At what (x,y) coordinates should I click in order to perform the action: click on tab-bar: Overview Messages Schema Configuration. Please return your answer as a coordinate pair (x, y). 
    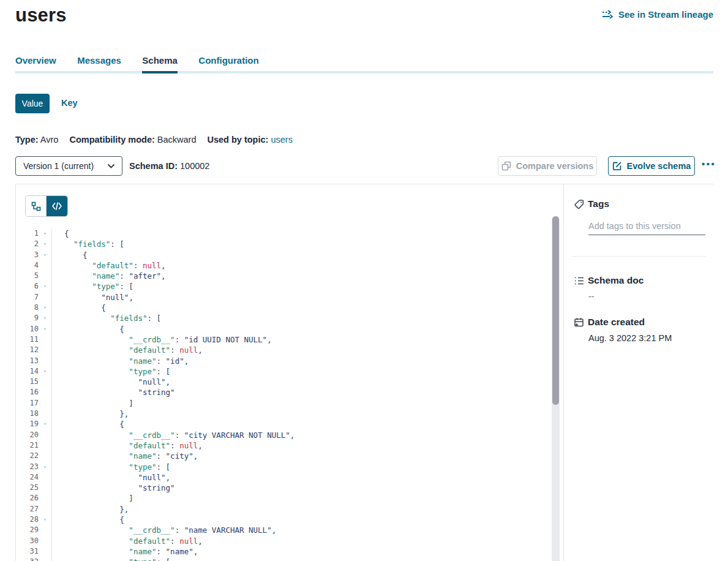
    Looking at the image, I should click on (364, 64).